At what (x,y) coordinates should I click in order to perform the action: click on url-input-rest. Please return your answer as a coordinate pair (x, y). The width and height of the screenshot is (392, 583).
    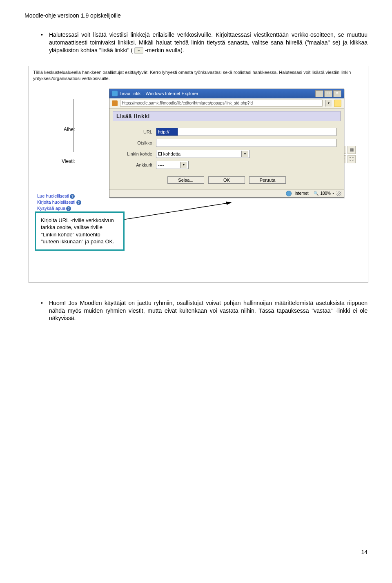
    Looking at the image, I should click on (257, 132).